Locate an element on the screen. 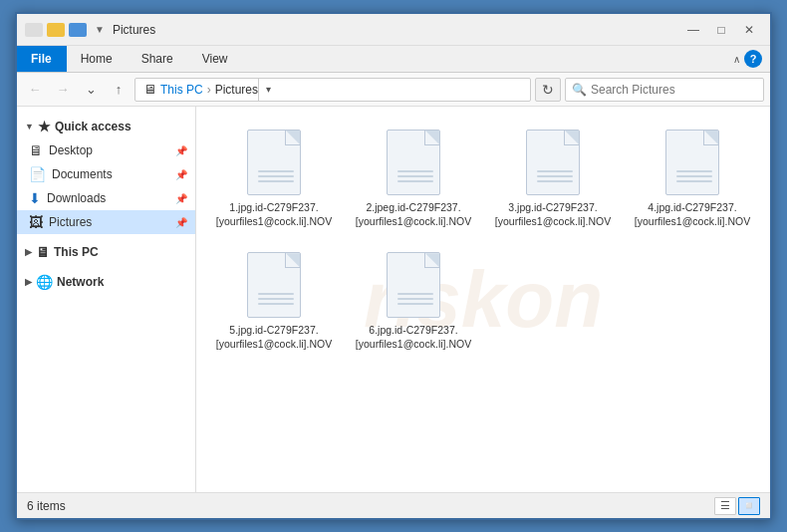 Image resolution: width=787 pixels, height=532 pixels. quick-access-section: ▼ ★ Quick access 🖥 Desktop 📌 📄 Documents… is located at coordinates (106, 173).